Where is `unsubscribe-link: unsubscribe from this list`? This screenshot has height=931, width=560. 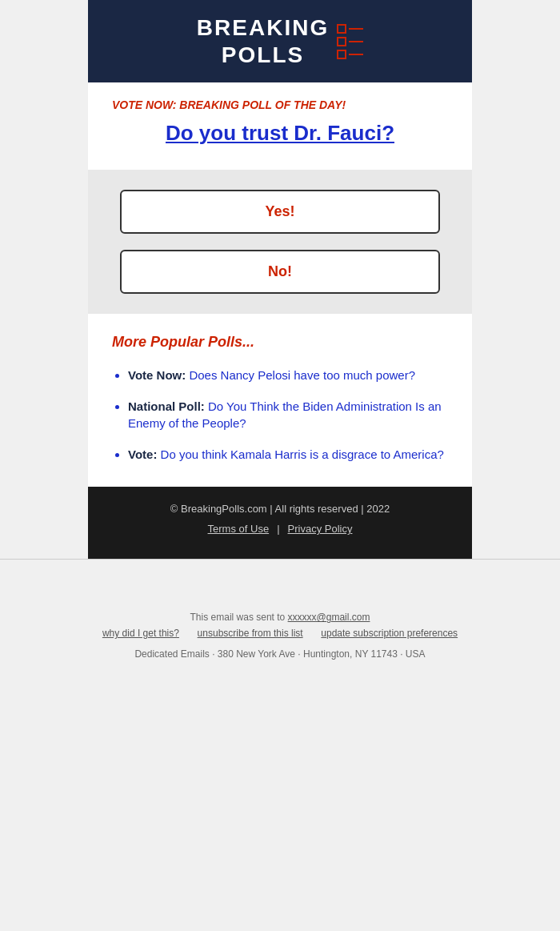
unsubscribe-link: unsubscribe from this list is located at coordinates (250, 636).